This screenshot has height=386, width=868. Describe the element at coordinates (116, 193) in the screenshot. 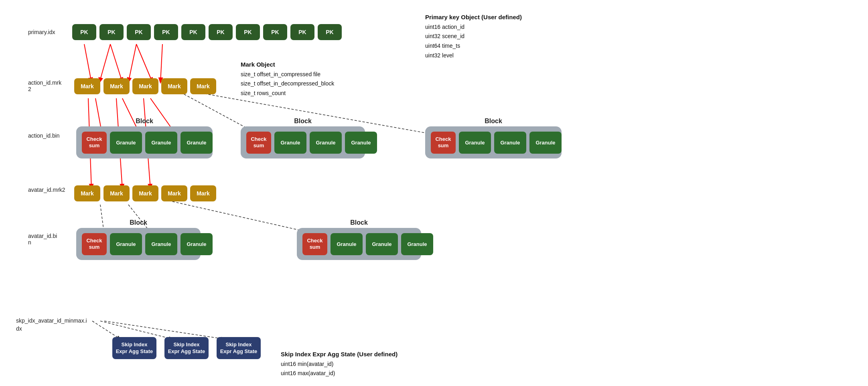

I see `avatar-mark-2: Mark` at that location.